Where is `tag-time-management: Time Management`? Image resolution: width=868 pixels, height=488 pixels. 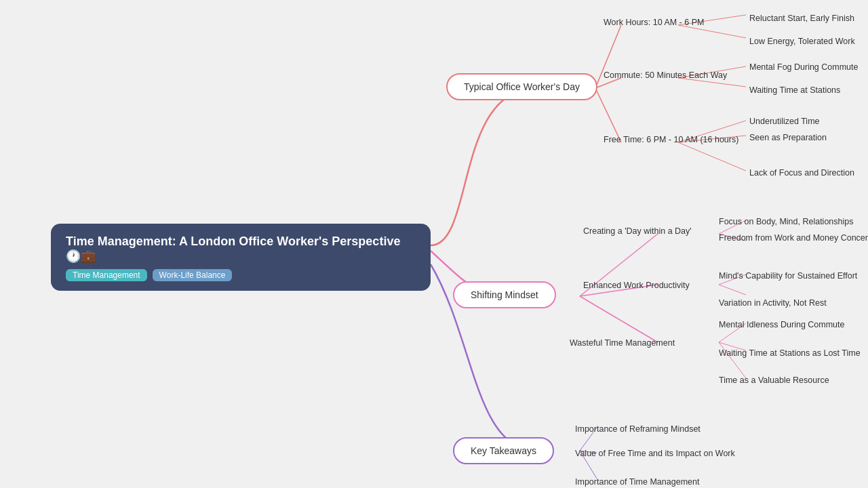 tag-time-management: Time Management is located at coordinates (106, 275).